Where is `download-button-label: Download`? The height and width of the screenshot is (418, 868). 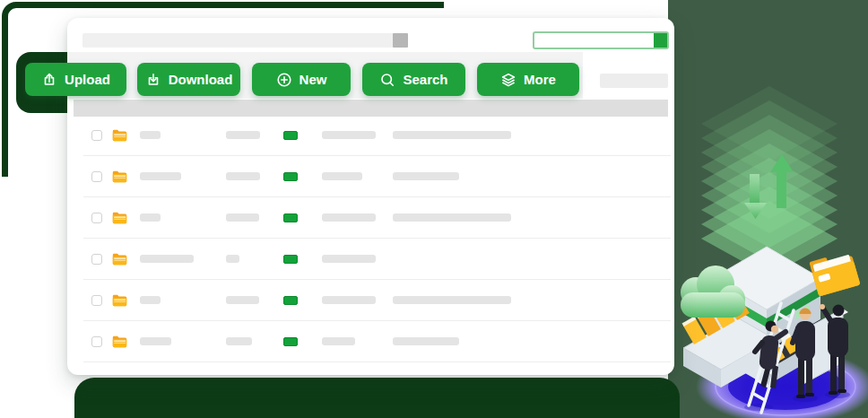
download-button-label: Download is located at coordinates (201, 79).